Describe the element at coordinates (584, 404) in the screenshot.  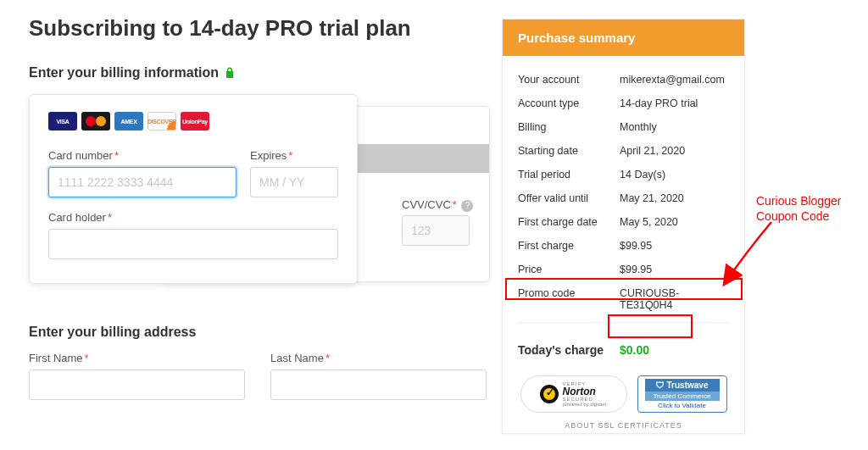
I see `norton-powered: powered by digicert` at that location.